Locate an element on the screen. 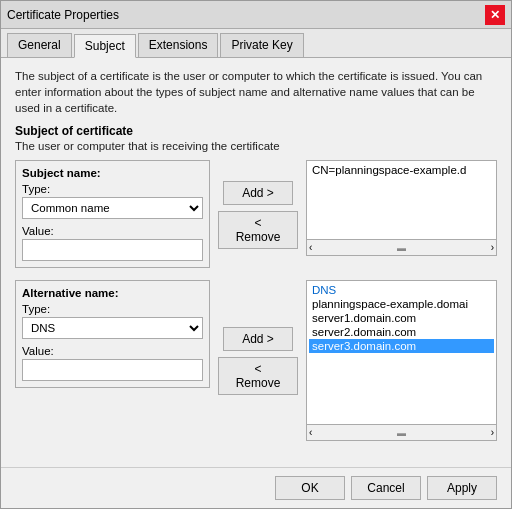 The image size is (512, 509). alt-scroll-track: ▬ is located at coordinates (401, 433).